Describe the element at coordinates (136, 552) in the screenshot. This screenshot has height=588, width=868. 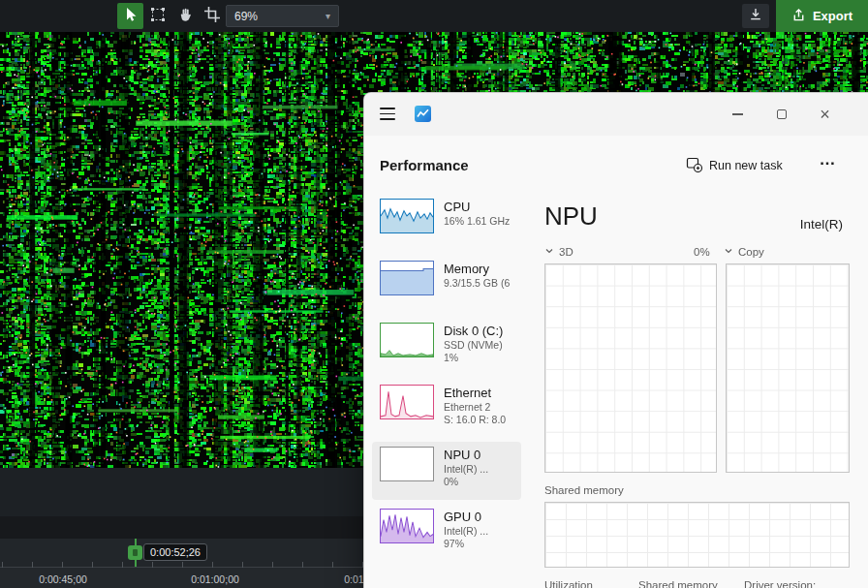
I see `playhead-handle` at that location.